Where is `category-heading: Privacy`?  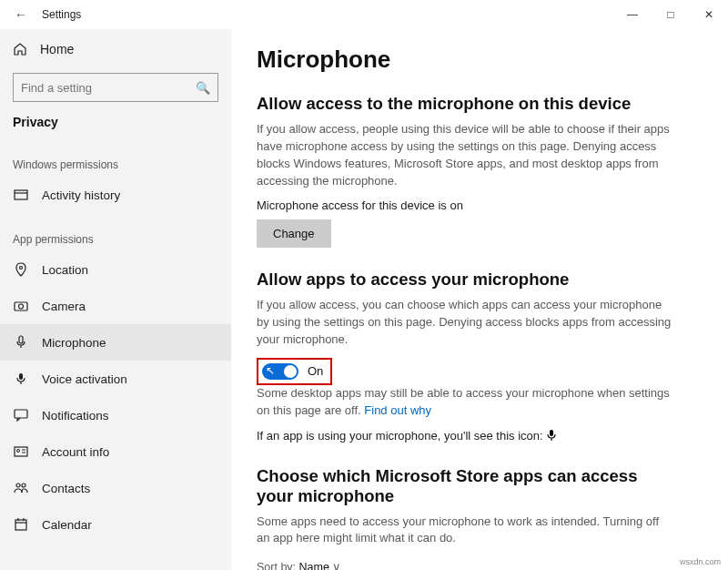
category-heading: Privacy is located at coordinates (116, 125).